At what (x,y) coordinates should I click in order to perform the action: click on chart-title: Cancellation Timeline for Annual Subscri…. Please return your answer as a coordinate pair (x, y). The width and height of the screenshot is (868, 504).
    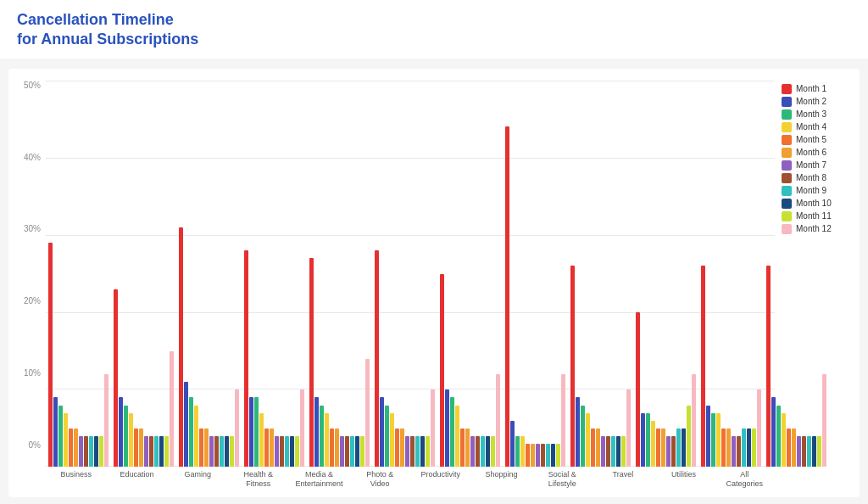
    Looking at the image, I should click on (434, 31).